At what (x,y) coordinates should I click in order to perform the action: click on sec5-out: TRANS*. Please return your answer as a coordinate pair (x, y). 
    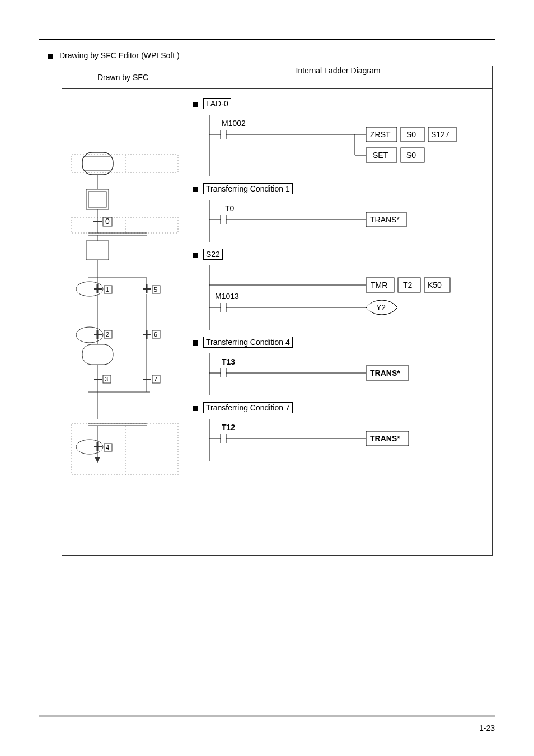
    Looking at the image, I should click on (385, 438).